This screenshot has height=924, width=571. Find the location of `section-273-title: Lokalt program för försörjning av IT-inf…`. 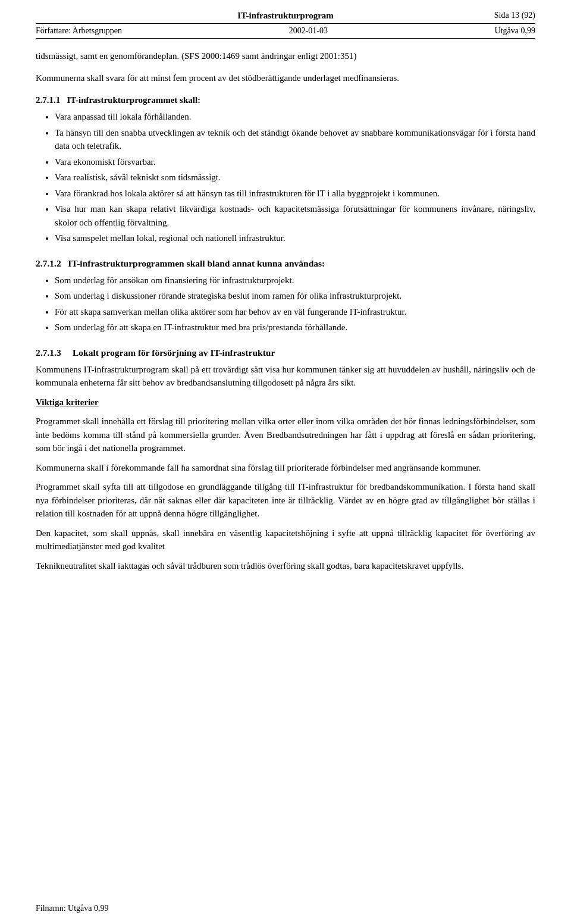

section-273-title: Lokalt program för försörjning av IT-inf… is located at coordinates (174, 352).